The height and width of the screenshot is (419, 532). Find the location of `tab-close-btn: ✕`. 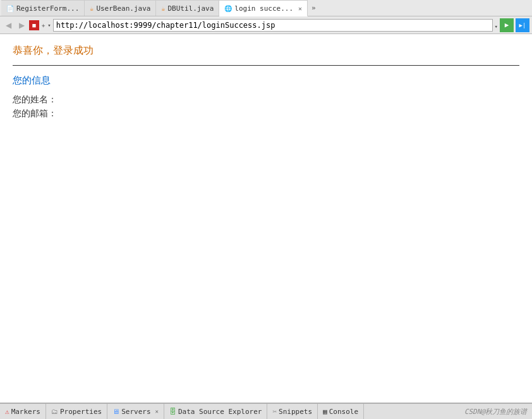

tab-close-btn: ✕ is located at coordinates (300, 9).